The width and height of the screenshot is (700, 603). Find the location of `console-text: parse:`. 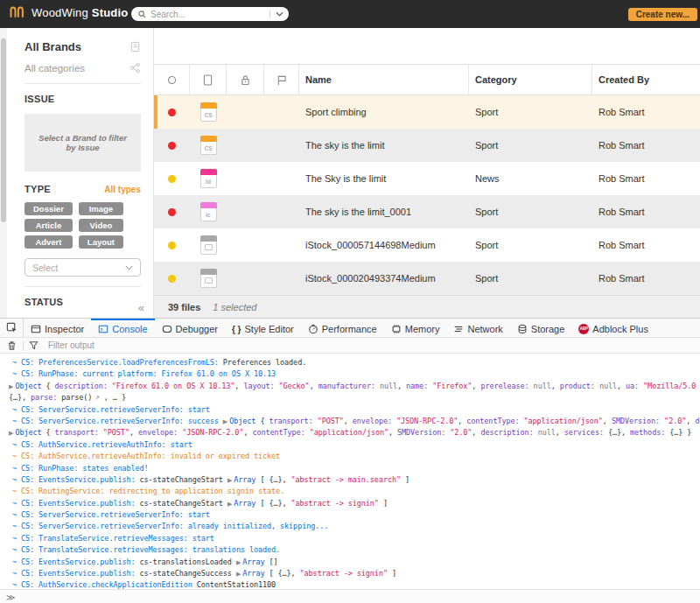

console-text: parse: is located at coordinates (44, 397).